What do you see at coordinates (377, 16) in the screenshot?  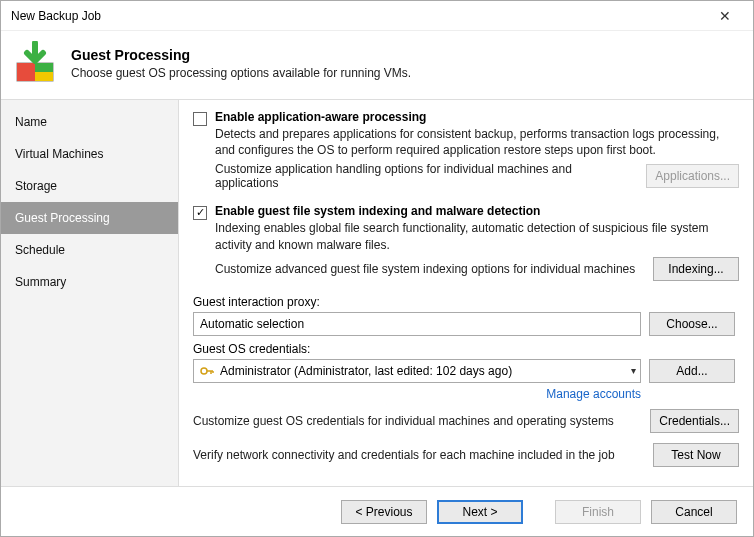 I see `titlebar: New Backup Job ✕` at bounding box center [377, 16].